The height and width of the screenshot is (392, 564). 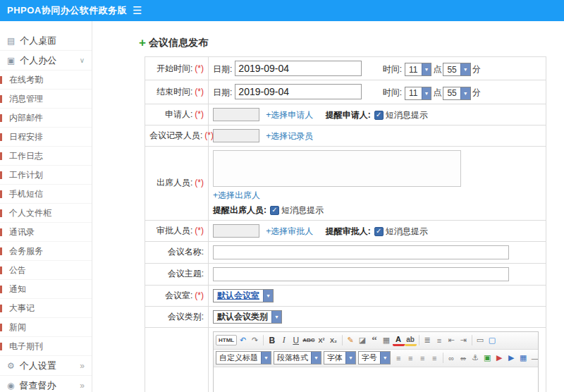 I want to click on meeting-name-input, so click(x=361, y=252).